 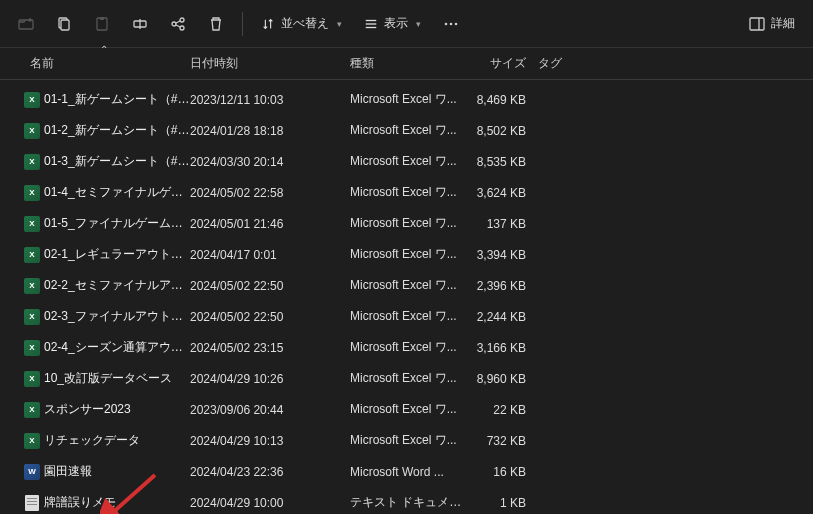 What do you see at coordinates (64, 24) in the screenshot?
I see `copy-button` at bounding box center [64, 24].